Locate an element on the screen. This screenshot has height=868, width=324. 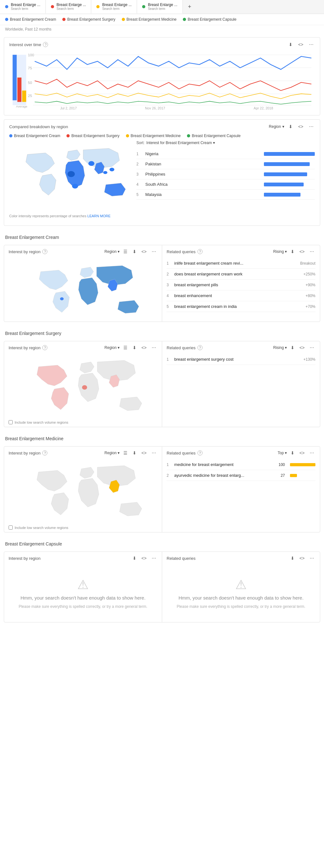
tab-4: Breast Enlarge ... Search term is located at coordinates (160, 7).